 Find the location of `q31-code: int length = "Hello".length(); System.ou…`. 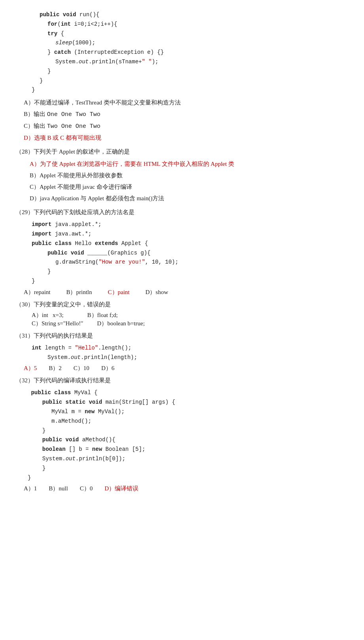

q31-code: int length = "Hello".length(); System.ou… is located at coordinates (190, 353).